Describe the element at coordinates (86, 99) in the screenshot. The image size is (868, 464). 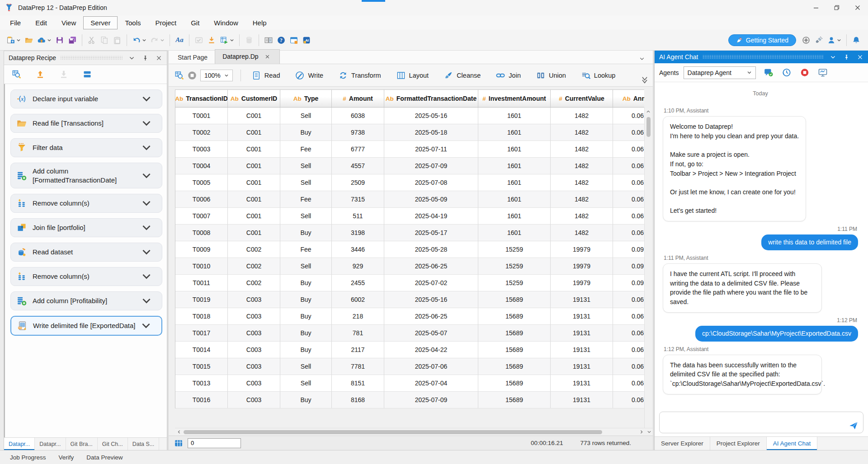
I see `recipe-step: xDeclare input variable` at that location.